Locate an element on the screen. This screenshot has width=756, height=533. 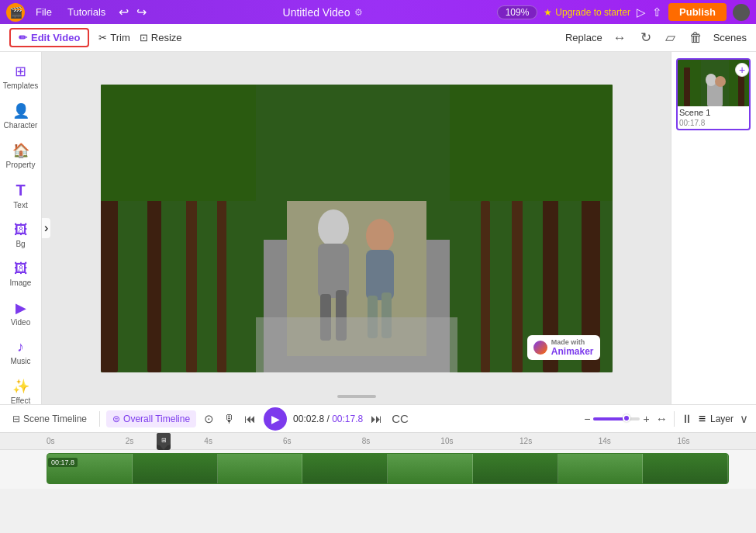
sidebar-item-label-templates: Templates is located at coordinates (21, 85).